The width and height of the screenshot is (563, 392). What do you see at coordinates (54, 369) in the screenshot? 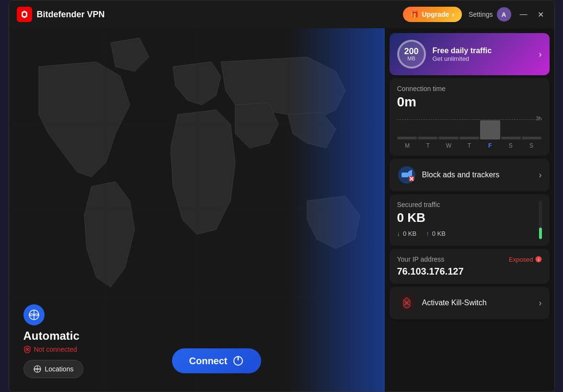
I see `locations-button: Locations` at bounding box center [54, 369].